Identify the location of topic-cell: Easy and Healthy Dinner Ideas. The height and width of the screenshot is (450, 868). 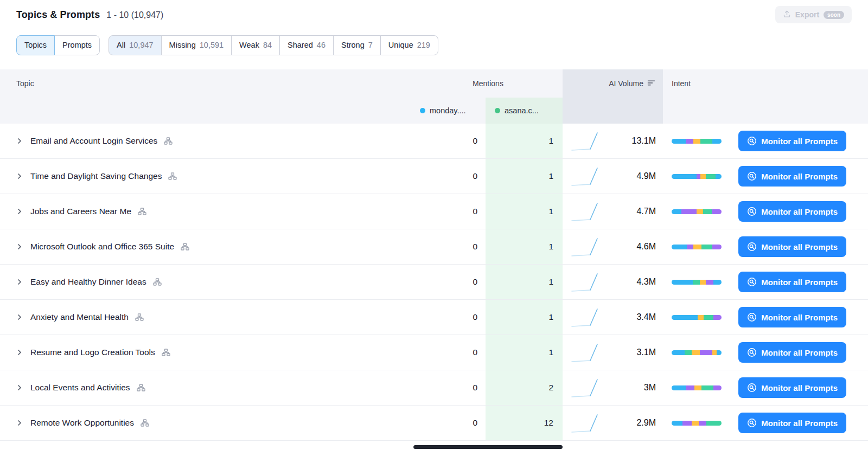
(207, 282).